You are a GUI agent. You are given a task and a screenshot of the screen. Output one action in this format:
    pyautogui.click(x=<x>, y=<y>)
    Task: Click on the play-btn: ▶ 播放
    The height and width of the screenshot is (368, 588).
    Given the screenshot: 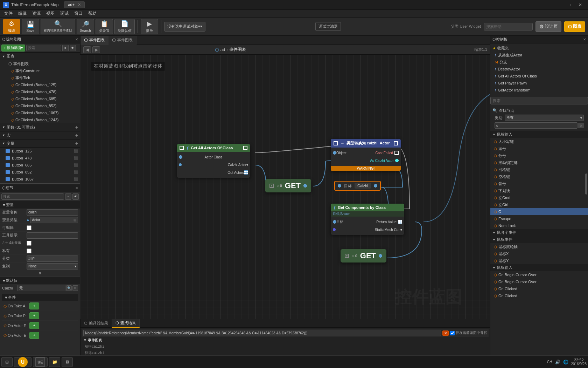 What is the action you would take?
    pyautogui.click(x=149, y=27)
    